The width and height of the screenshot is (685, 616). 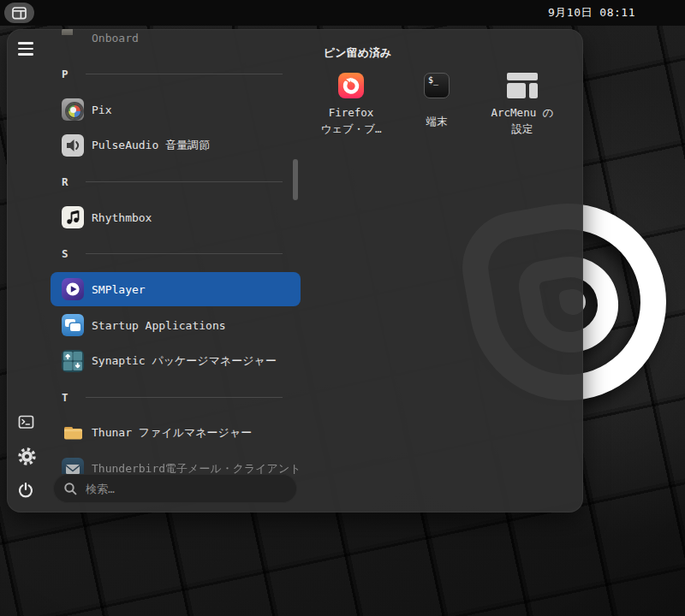 What do you see at coordinates (73, 433) in the screenshot?
I see `thunar-folder-icon` at bounding box center [73, 433].